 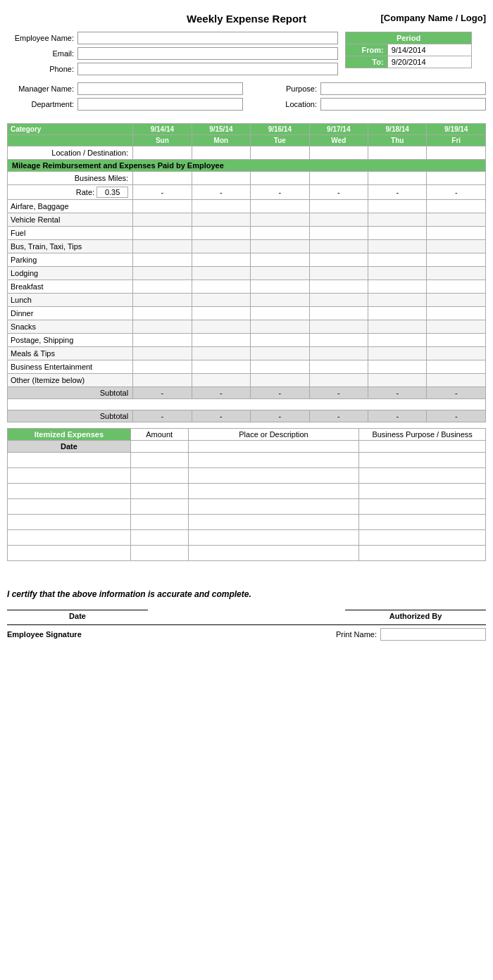 I want to click on signature-section: I certify that the above information is …, so click(x=246, y=608).